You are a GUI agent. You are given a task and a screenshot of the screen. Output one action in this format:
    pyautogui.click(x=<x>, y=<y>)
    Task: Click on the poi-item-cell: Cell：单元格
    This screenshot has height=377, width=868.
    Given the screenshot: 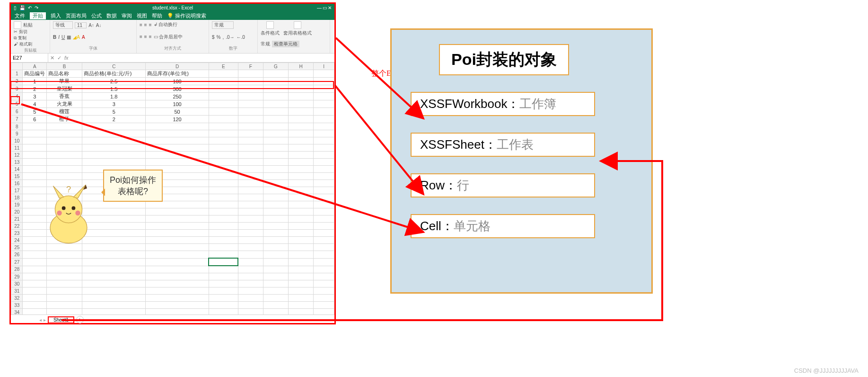 What is the action you would take?
    pyautogui.click(x=503, y=226)
    